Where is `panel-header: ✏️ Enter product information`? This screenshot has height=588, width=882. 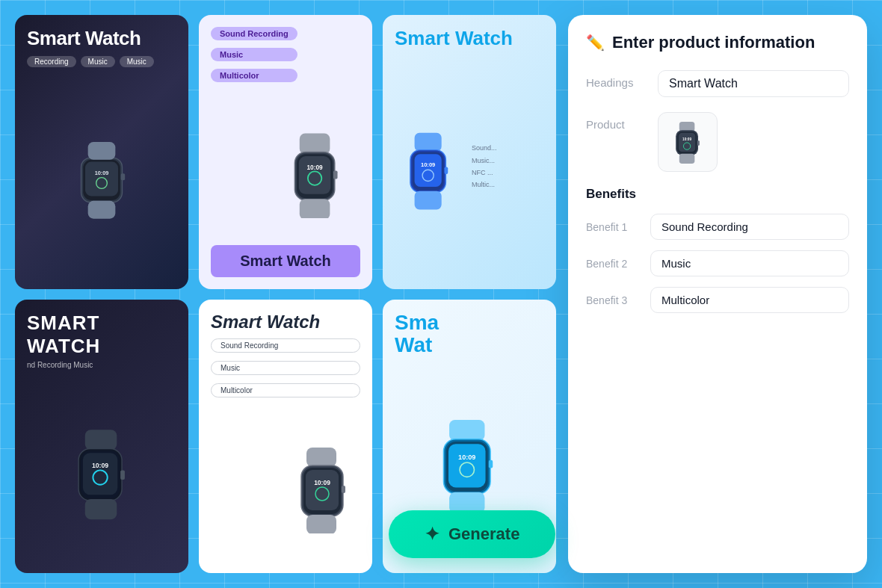 panel-header: ✏️ Enter product information is located at coordinates (718, 43).